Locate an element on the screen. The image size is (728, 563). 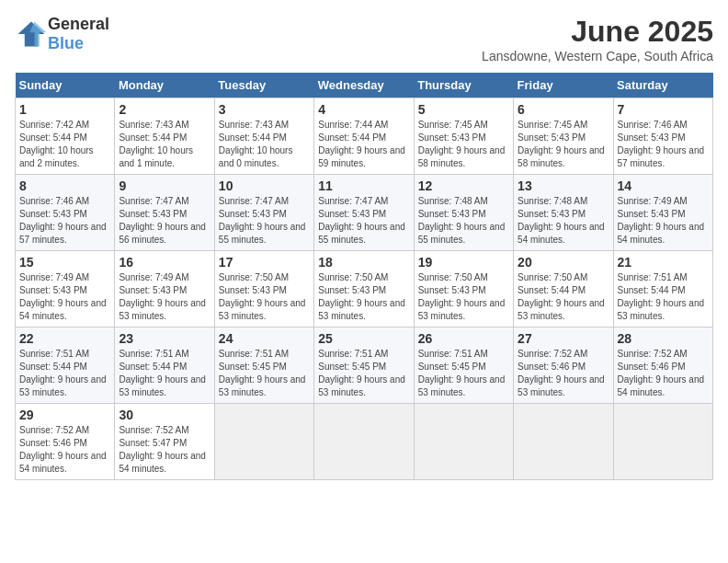
day-number: 9 is located at coordinates (164, 186).